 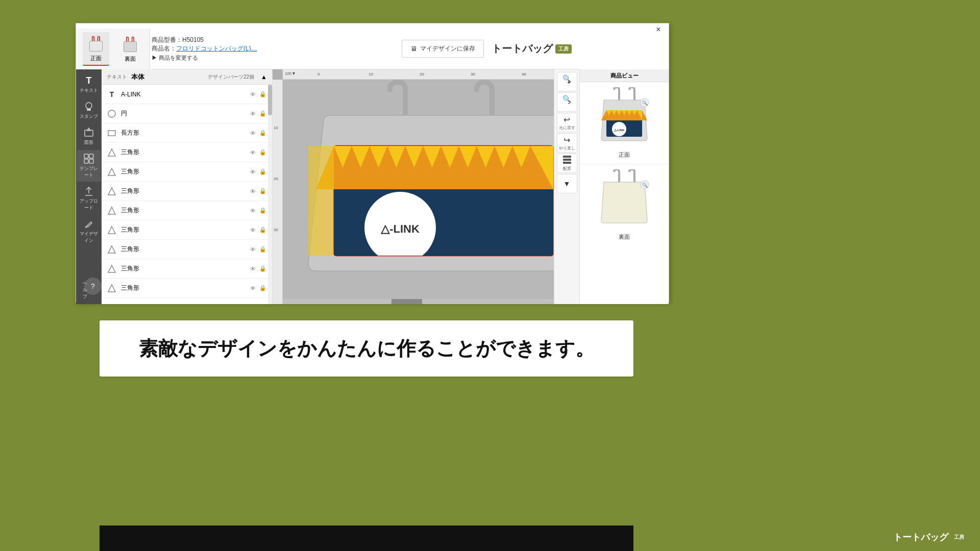 I want to click on layer-lock-icon: 🔒, so click(x=263, y=94).